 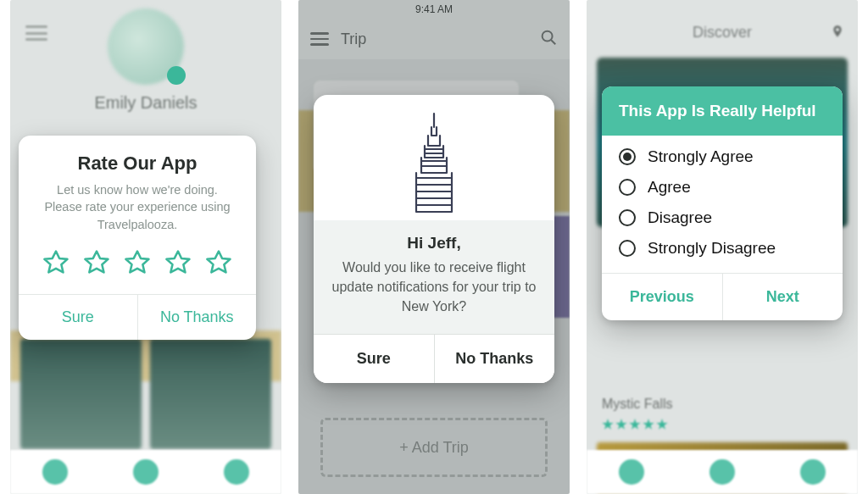 What do you see at coordinates (680, 218) in the screenshot?
I see `survey-option-label: Disagree` at bounding box center [680, 218].